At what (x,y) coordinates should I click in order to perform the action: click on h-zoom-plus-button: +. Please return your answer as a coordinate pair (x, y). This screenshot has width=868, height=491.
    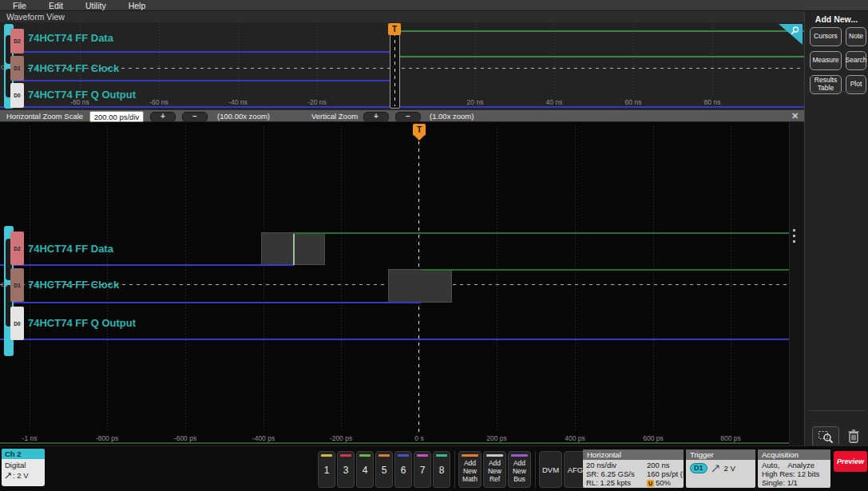
    Looking at the image, I should click on (163, 117).